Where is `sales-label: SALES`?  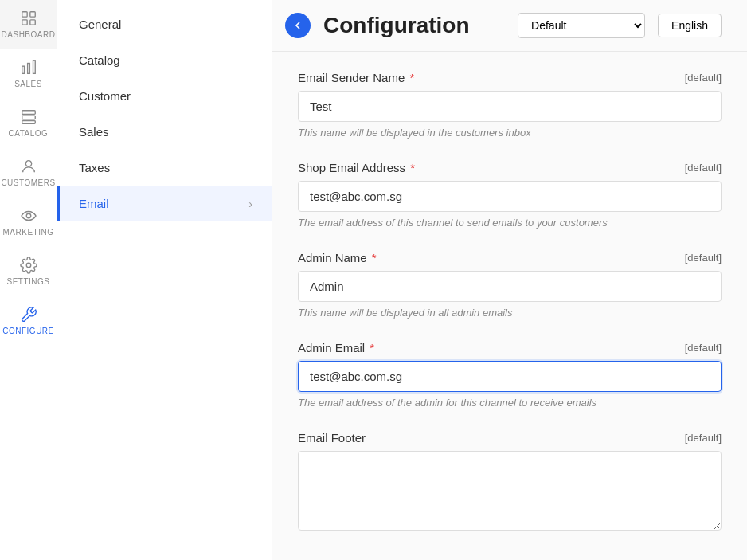 sales-label: SALES is located at coordinates (29, 84).